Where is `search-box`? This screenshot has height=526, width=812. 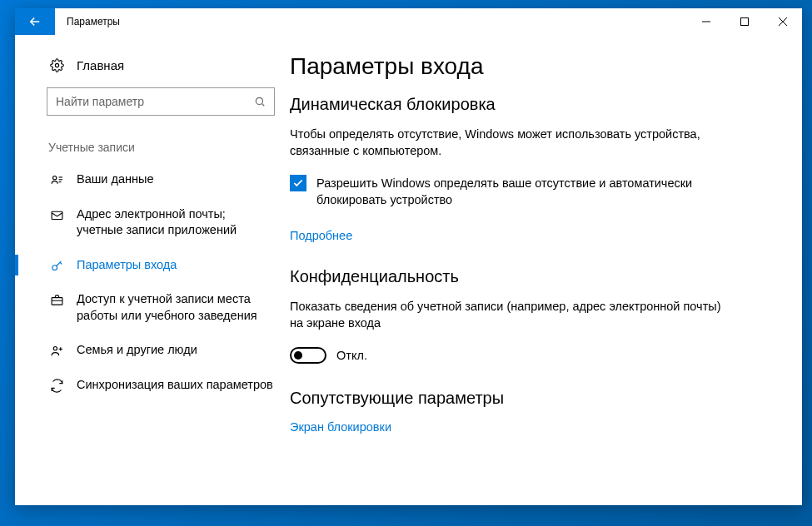 search-box is located at coordinates (161, 102).